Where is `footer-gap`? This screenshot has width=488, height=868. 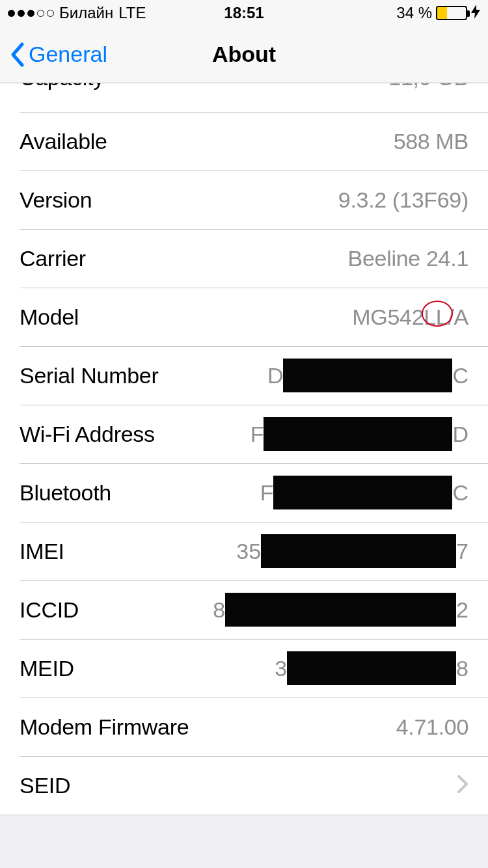
footer-gap is located at coordinates (244, 828).